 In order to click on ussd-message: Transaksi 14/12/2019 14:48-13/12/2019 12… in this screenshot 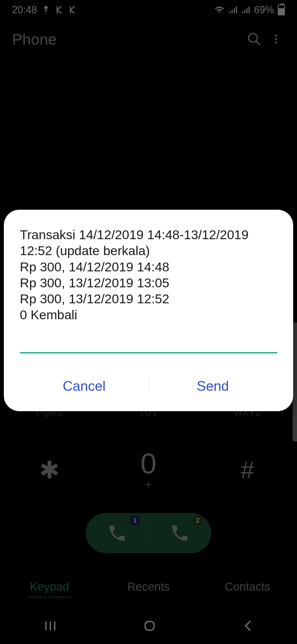, I will do `click(148, 275)`.